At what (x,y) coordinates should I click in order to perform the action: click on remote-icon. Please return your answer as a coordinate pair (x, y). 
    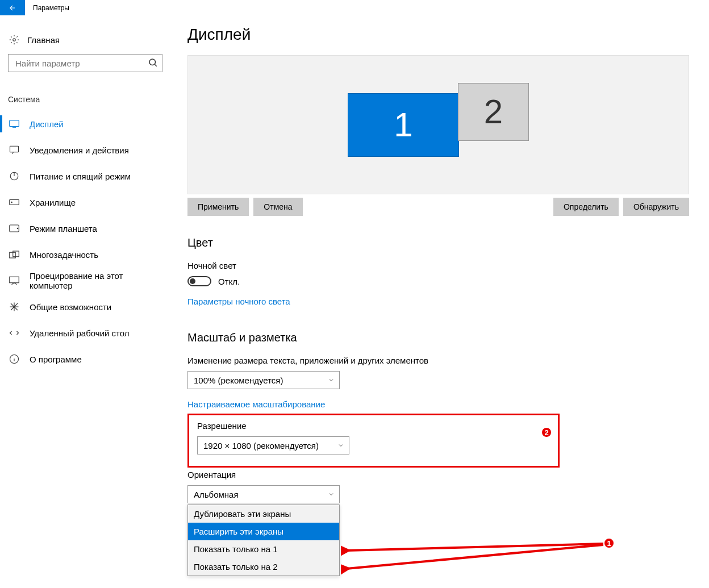
    Looking at the image, I should click on (14, 333).